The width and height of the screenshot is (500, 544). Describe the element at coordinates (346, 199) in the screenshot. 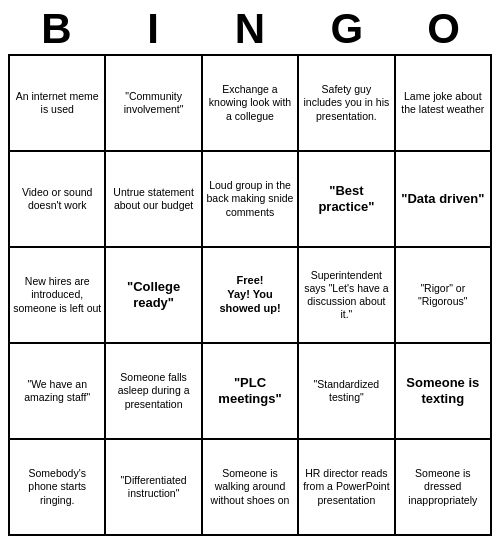

I see `bingo-cell: "Best practice"` at that location.